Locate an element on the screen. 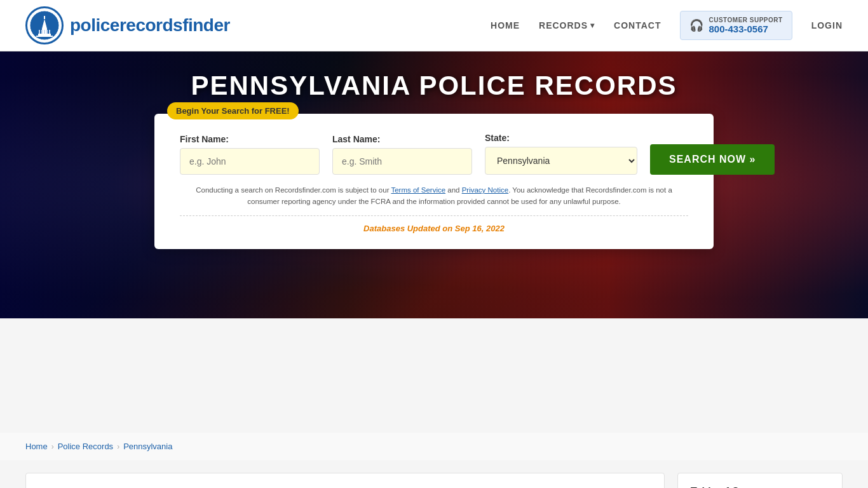 This screenshot has height=488, width=868. db-updated-label: Databases Updated on is located at coordinates (408, 229).